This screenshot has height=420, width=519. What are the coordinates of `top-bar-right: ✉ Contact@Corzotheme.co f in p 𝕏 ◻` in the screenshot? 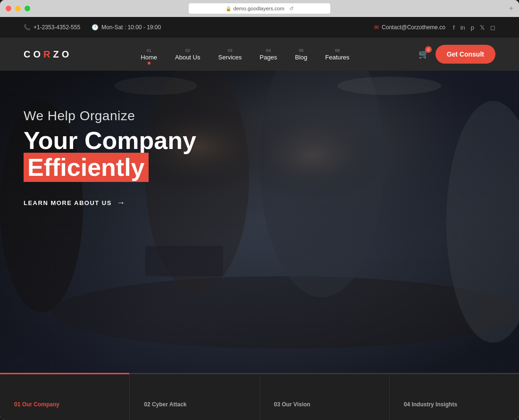 It's located at (435, 27).